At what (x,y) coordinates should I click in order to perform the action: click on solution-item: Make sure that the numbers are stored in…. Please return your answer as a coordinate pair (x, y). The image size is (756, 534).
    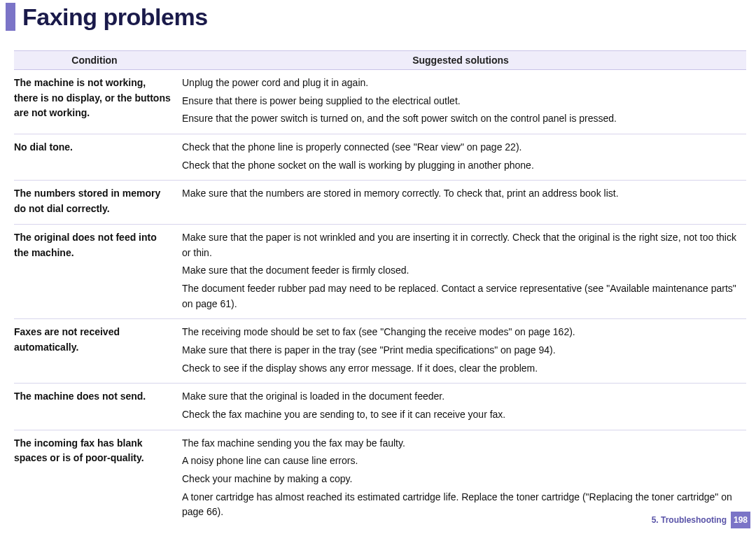
    Looking at the image, I should click on (464, 194).